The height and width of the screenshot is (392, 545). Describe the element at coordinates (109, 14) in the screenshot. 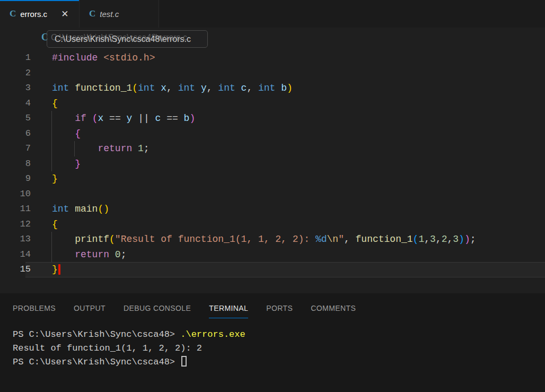

I see `tab-label: test.c` at that location.